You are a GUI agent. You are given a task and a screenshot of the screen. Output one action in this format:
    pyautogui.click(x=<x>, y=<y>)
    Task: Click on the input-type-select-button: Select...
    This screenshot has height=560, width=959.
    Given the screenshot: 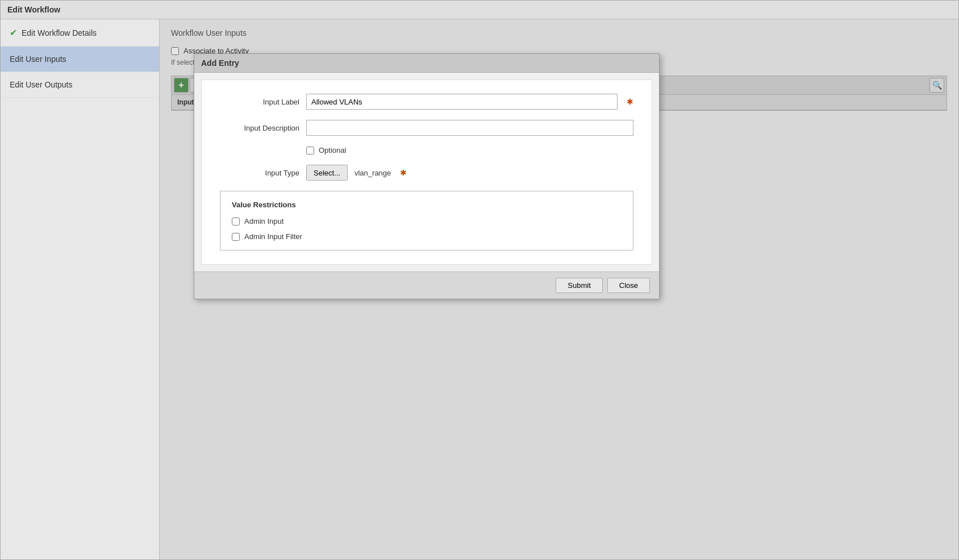 What is the action you would take?
    pyautogui.click(x=327, y=173)
    